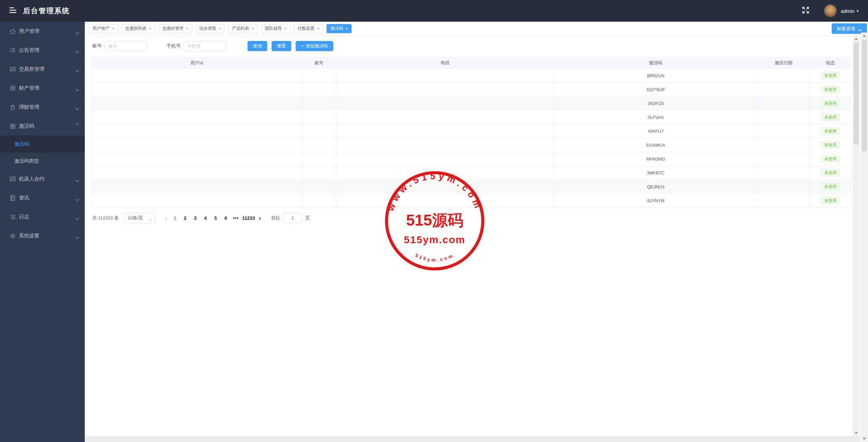 The height and width of the screenshot is (442, 868). Describe the element at coordinates (42, 179) in the screenshot. I see `sidebar-item-6: 机器人合约` at that location.